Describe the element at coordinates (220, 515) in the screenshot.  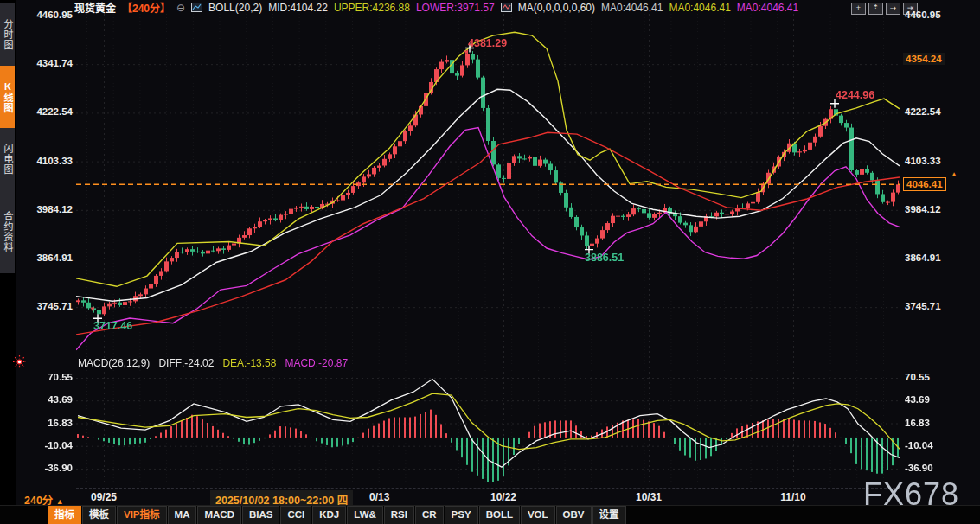
I see `tab-MACD: MACD` at that location.